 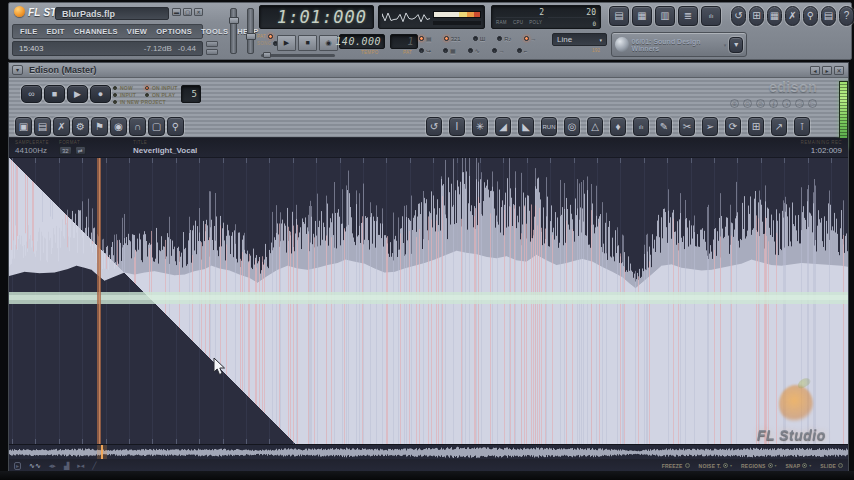 What do you see at coordinates (792, 16) in the screenshot?
I see `tools-button: ✗` at bounding box center [792, 16].